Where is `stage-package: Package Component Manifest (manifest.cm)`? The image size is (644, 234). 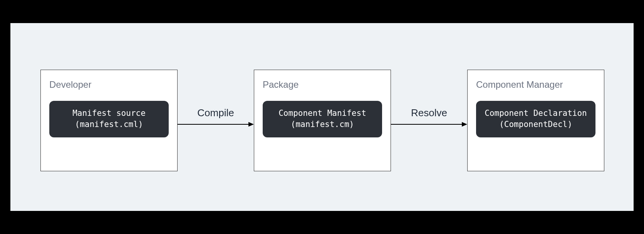 stage-package: Package Component Manifest (manifest.cm) is located at coordinates (322, 120).